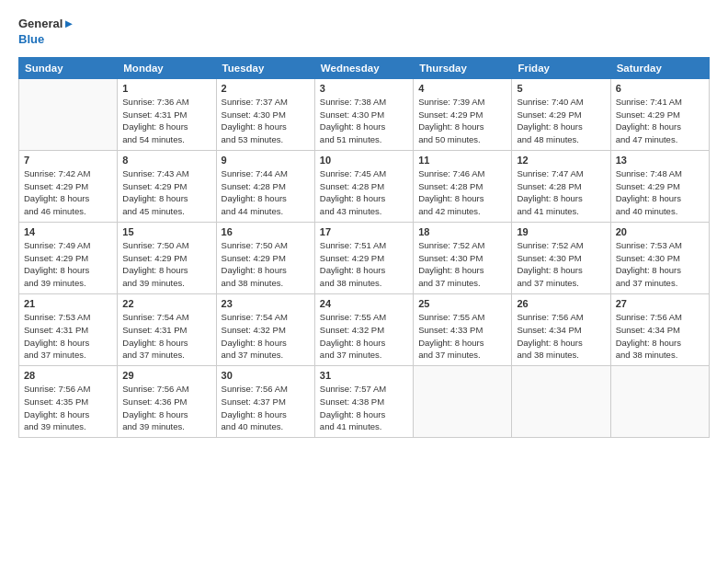 The width and height of the screenshot is (728, 563). What do you see at coordinates (364, 68) in the screenshot?
I see `weekday-header-row: SundayMondayTuesdayWednesdayThursdayFrid…` at bounding box center [364, 68].